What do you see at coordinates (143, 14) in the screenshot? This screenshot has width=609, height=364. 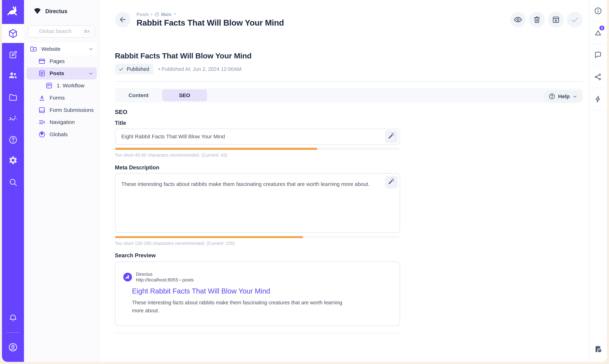 I see `breadcrumb-collection: Posts` at bounding box center [143, 14].